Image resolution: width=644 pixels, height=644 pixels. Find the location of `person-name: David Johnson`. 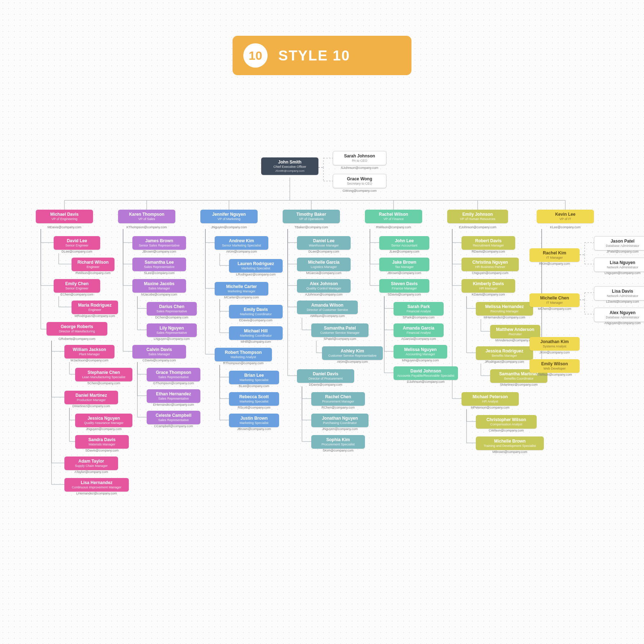

person-name: David Johnson is located at coordinates (426, 371).